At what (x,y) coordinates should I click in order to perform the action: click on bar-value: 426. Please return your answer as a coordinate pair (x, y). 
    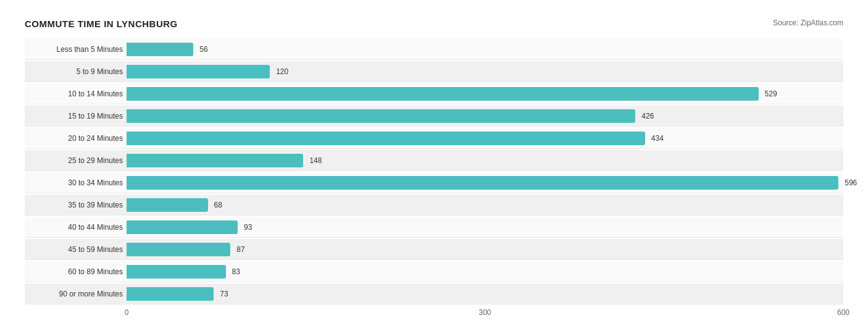
    Looking at the image, I should click on (646, 116).